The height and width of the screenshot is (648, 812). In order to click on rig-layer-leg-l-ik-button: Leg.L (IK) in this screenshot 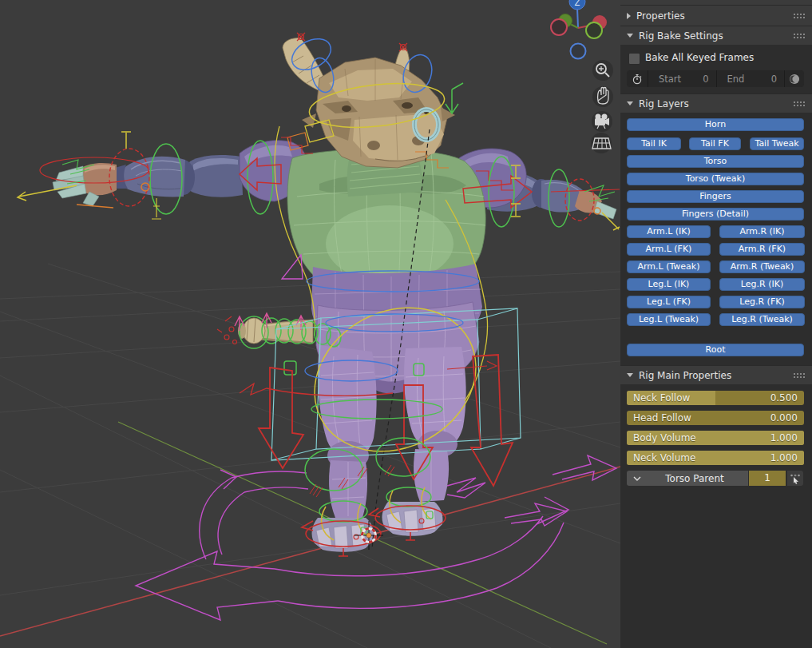, I will do `click(669, 284)`.